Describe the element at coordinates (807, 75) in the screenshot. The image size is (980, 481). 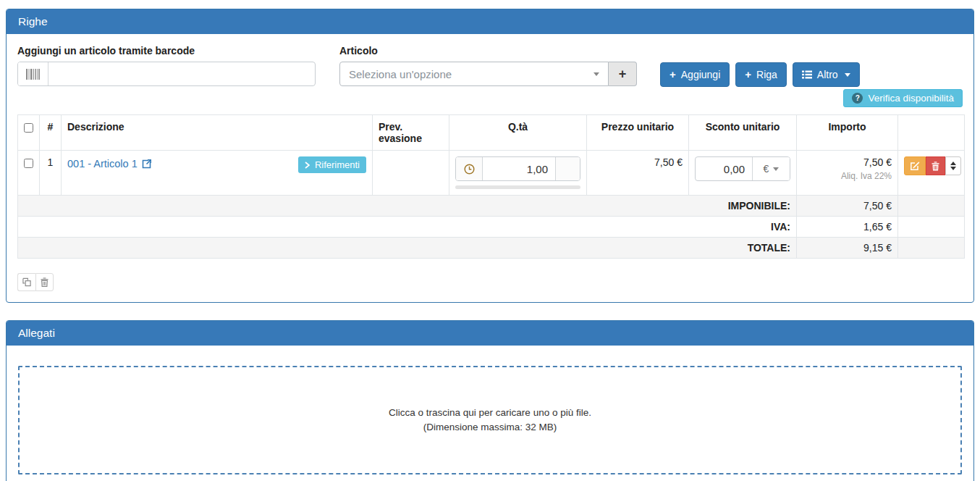
I see `list-icon` at that location.